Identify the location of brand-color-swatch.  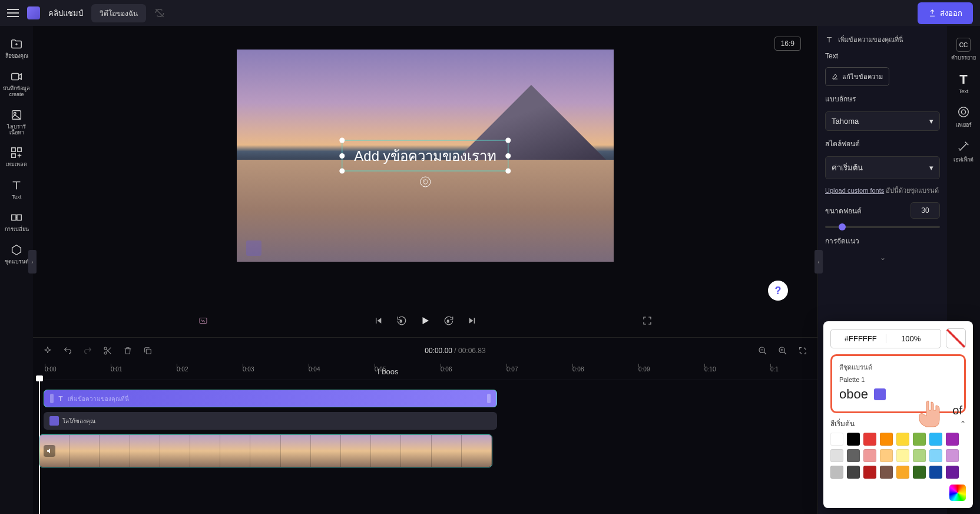
(880, 394).